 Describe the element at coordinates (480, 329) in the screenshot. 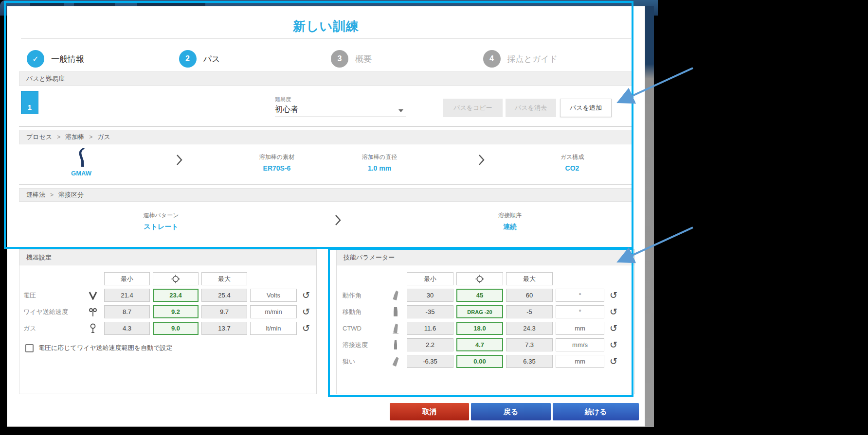

I see `target-value: 18.0` at that location.